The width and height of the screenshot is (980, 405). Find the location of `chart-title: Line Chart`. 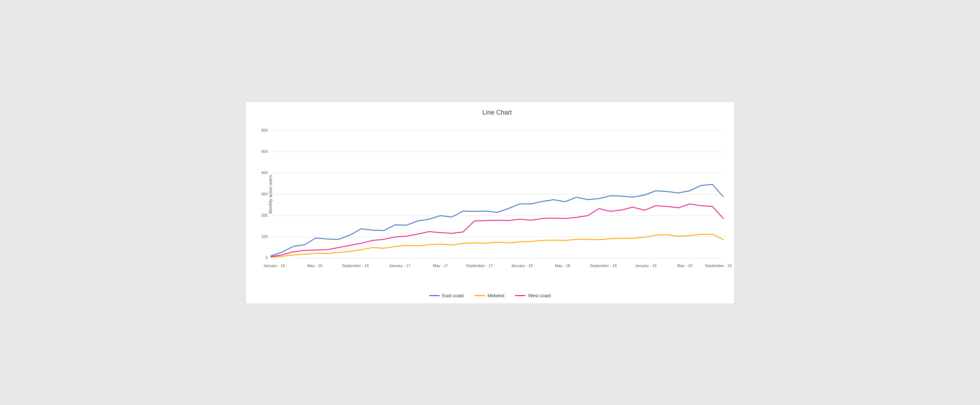

chart-title: Line Chart is located at coordinates (497, 113).